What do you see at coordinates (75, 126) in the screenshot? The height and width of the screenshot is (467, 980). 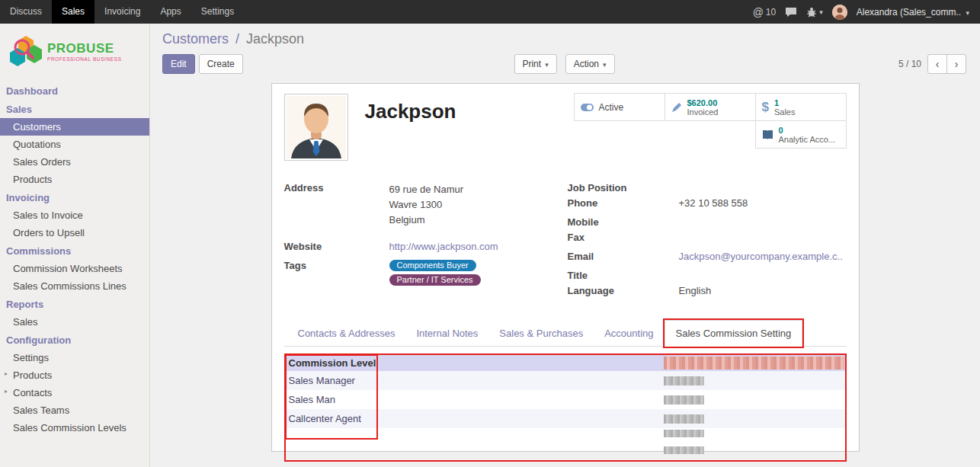 I see `sidebar-item-customers: Customers` at bounding box center [75, 126].